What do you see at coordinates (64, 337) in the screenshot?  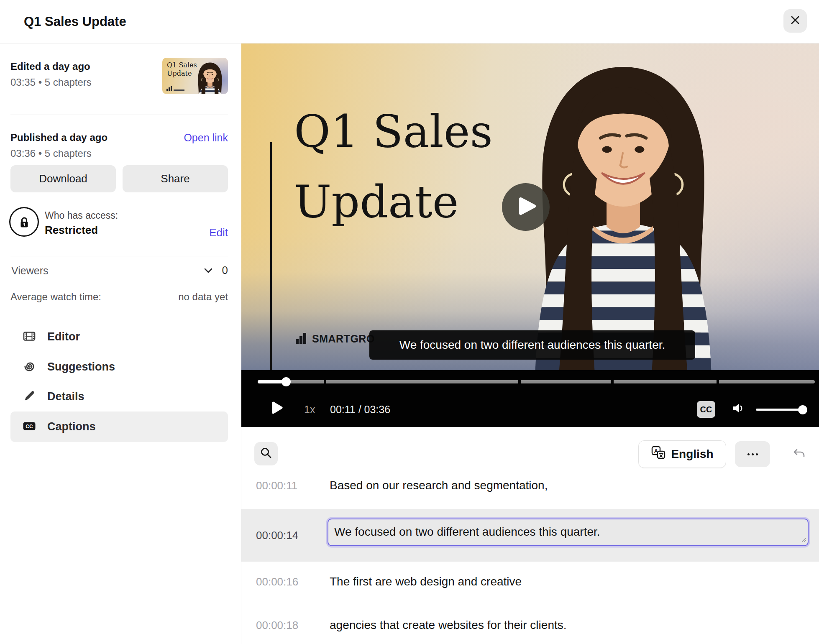 I see `sidebar-item-label: Editor` at bounding box center [64, 337].